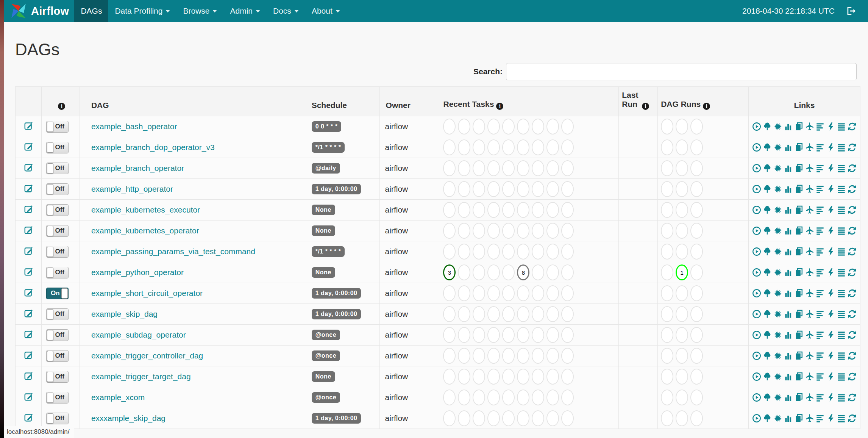  I want to click on nav-item-data-profiling: Data Profiling, so click(142, 11).